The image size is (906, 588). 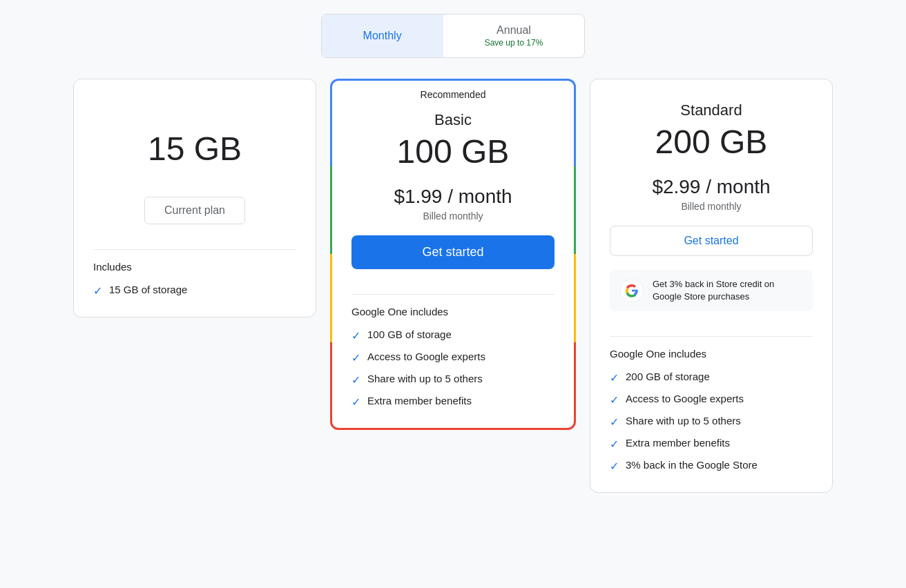 I want to click on basic-get-started-button: Get started, so click(x=453, y=253).